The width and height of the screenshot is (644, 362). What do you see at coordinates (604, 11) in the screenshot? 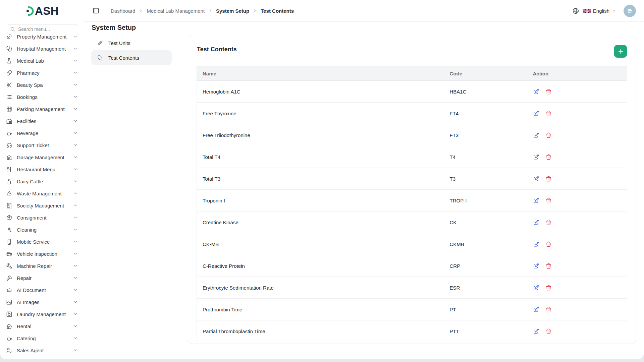
I see `topbar-right: English` at bounding box center [604, 11].